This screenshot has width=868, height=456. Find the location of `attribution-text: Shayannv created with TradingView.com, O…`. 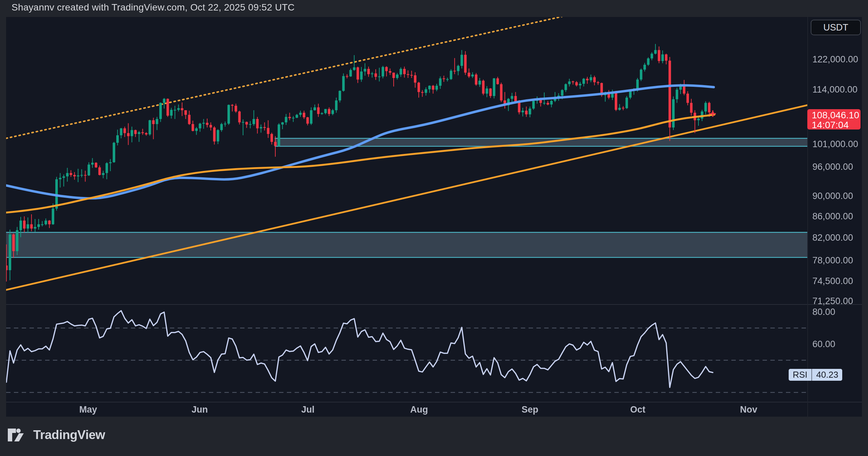

attribution-text: Shayannv created with TradingView.com, O… is located at coordinates (153, 7).